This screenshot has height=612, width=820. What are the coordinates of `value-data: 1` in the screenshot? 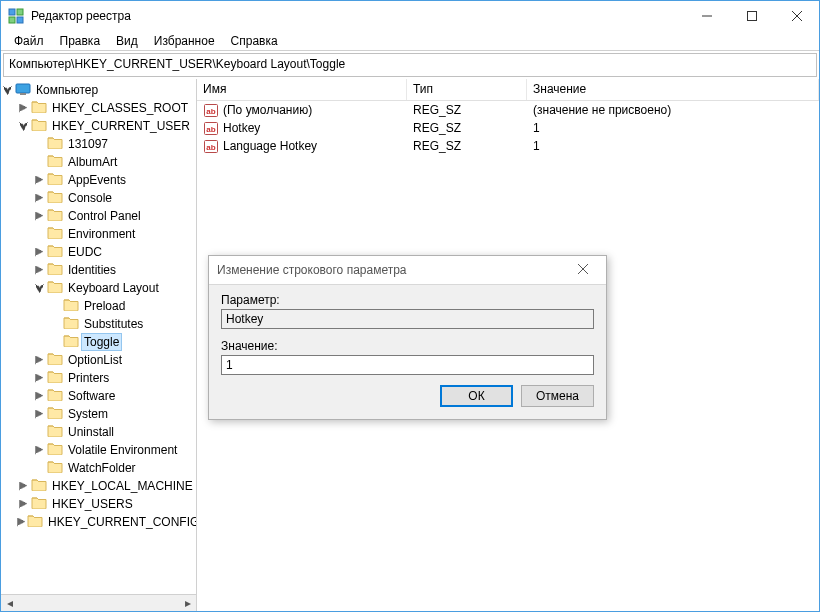 It's located at (673, 146).